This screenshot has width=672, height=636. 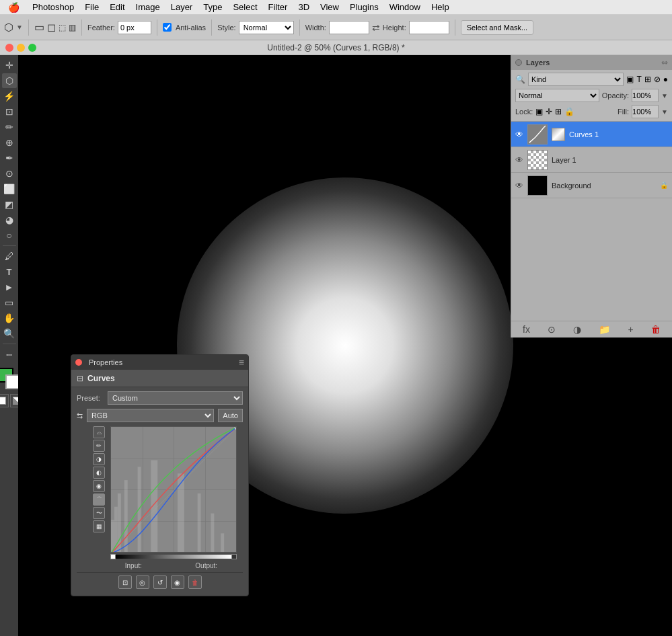 What do you see at coordinates (9, 189) in the screenshot?
I see `eraser-tool: ⬜` at bounding box center [9, 189].